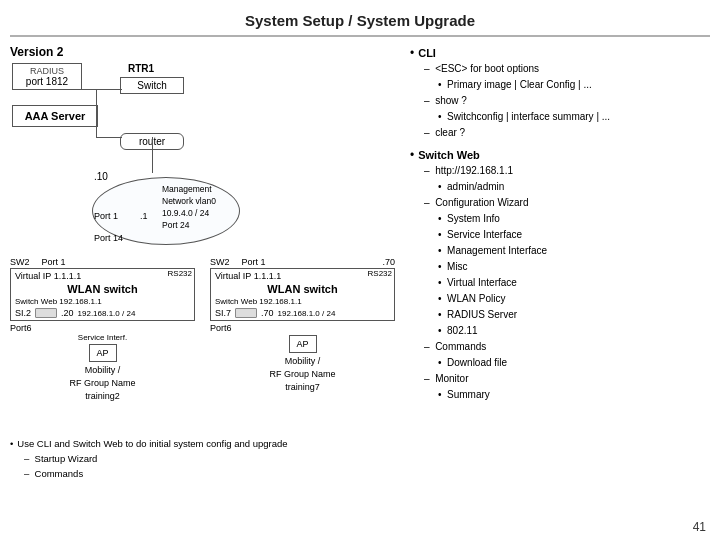 This screenshot has width=720, height=540. I want to click on sw-admin-sub: • admin/admin, so click(574, 187).